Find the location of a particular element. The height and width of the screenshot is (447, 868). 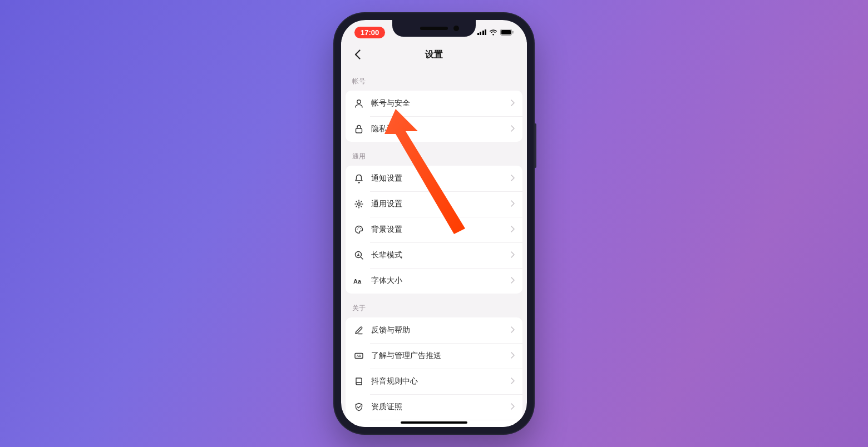

row-label: 隐私设置 is located at coordinates (441, 129).